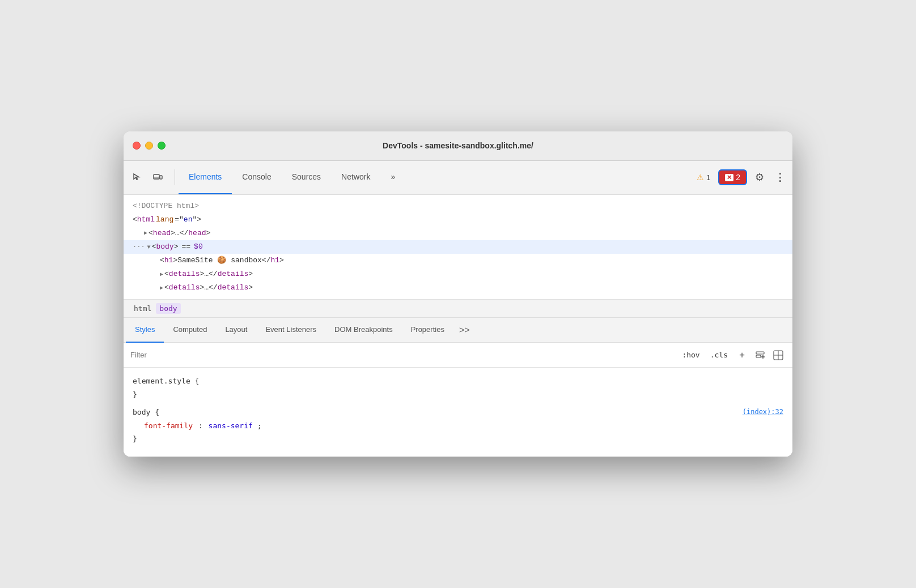  I want to click on gear-icon: ⚙, so click(760, 177).